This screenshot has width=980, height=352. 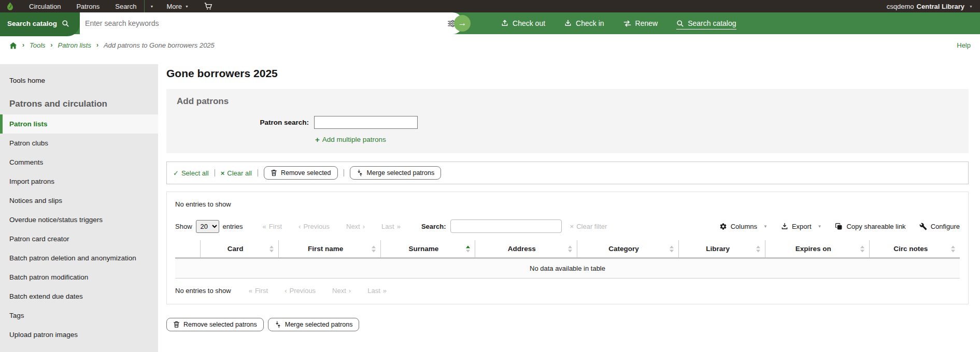 I want to click on chevron-left-icon: ‹, so click(x=300, y=227).